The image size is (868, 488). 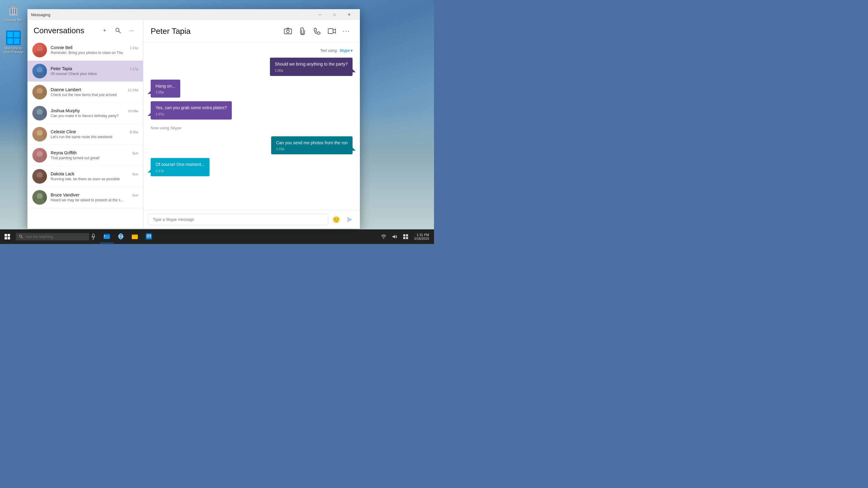 What do you see at coordinates (13, 51) in the screenshot?
I see `welcome-label: Welcome to Tech Preview` at bounding box center [13, 51].